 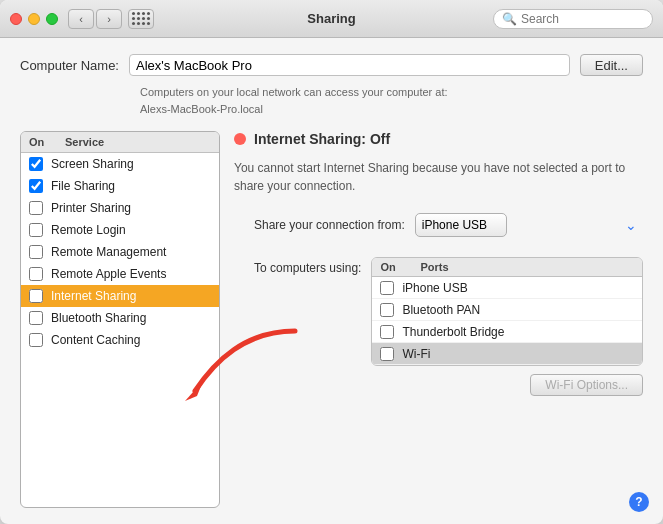 What do you see at coordinates (416, 354) in the screenshot?
I see `port-name: Wi-Fi` at bounding box center [416, 354].